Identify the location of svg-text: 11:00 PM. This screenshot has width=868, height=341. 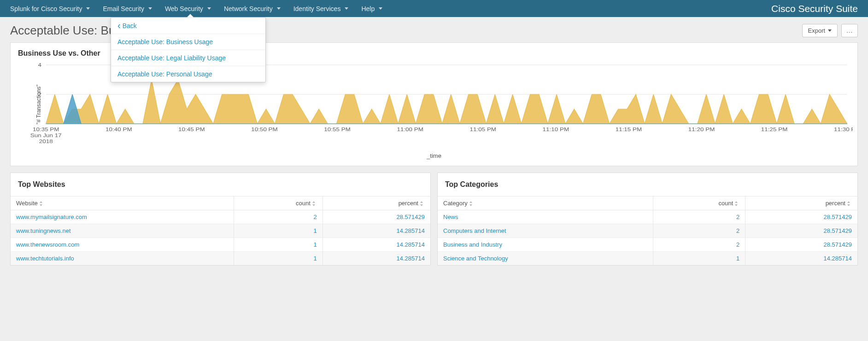
(410, 130).